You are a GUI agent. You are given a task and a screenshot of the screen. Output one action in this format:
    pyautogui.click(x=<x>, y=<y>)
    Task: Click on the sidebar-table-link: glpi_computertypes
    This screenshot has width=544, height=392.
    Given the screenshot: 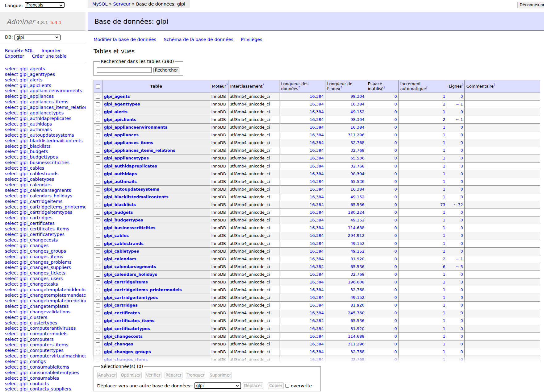 What is the action you would take?
    pyautogui.click(x=41, y=350)
    